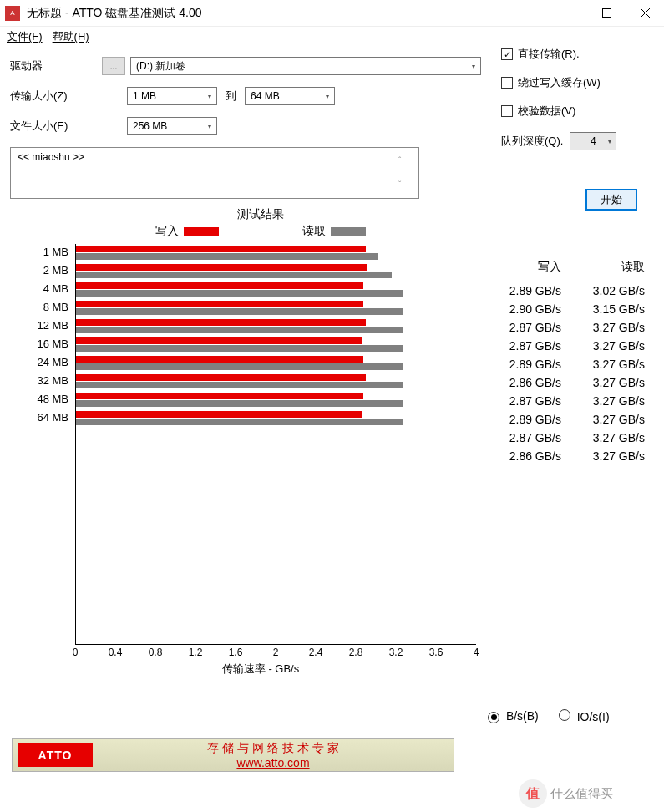 This screenshot has height=812, width=664. What do you see at coordinates (405, 185) in the screenshot?
I see `chevron-down-icon: ˇ` at bounding box center [405, 185].